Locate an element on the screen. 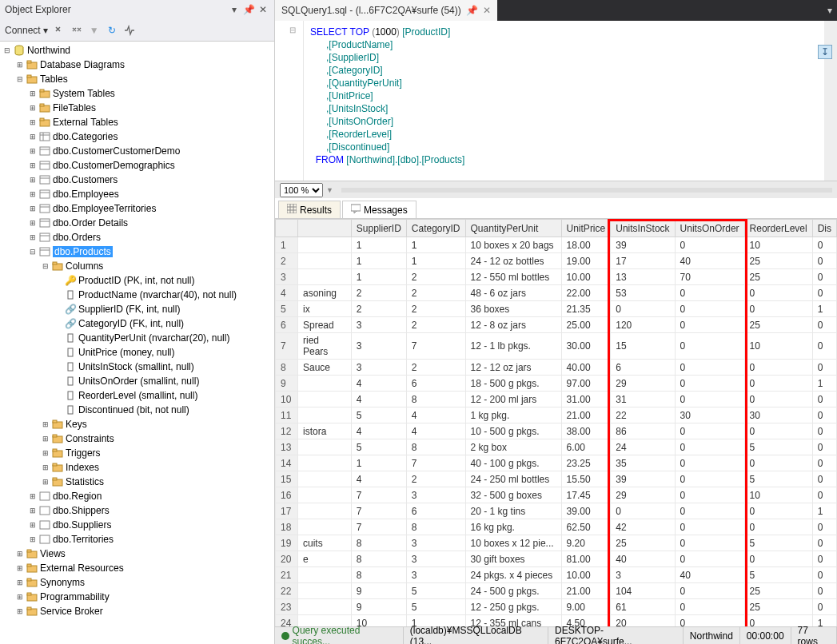 Image resolution: width=837 pixels, height=644 pixels. collapse-icon: ⊟ is located at coordinates (293, 30).